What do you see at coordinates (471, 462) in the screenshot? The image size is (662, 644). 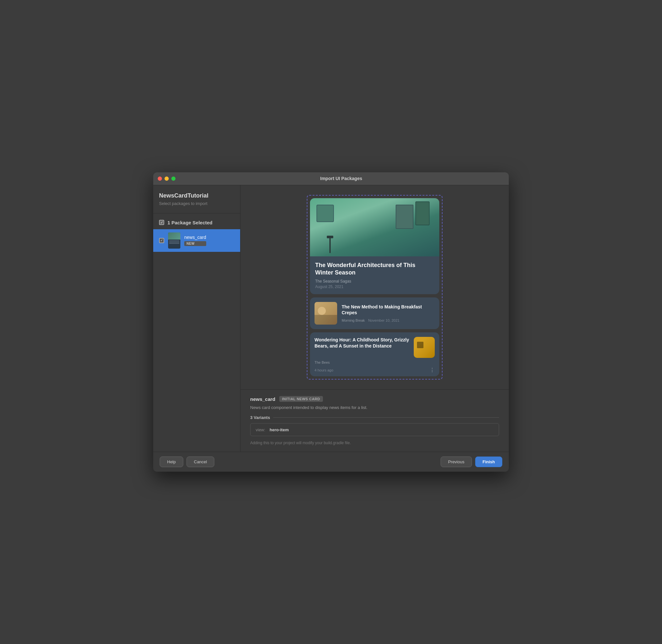 I see `bottom-right-buttons: Previous Finish` at bounding box center [471, 462].